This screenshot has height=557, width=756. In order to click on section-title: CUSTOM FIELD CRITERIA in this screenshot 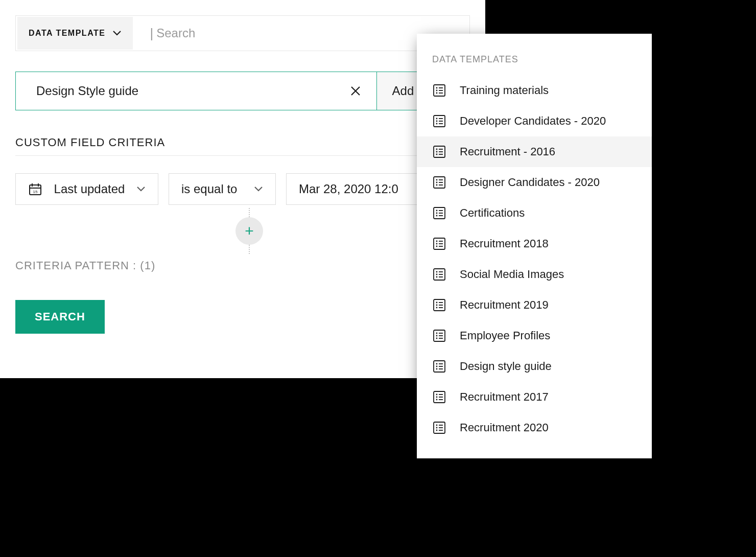, I will do `click(243, 146)`.